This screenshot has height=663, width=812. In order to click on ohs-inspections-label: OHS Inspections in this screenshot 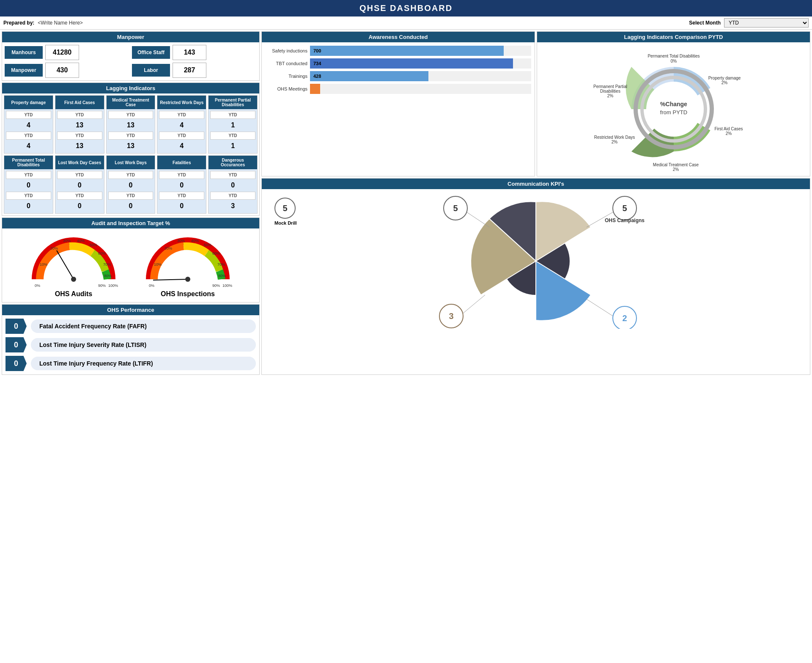, I will do `click(188, 294)`.